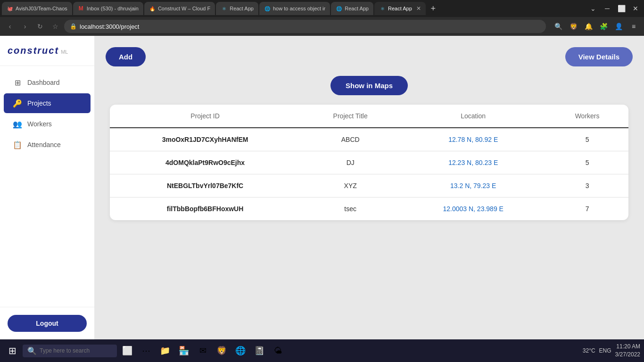  Describe the element at coordinates (203, 351) in the screenshot. I see `mail-icon: ✉` at that location.